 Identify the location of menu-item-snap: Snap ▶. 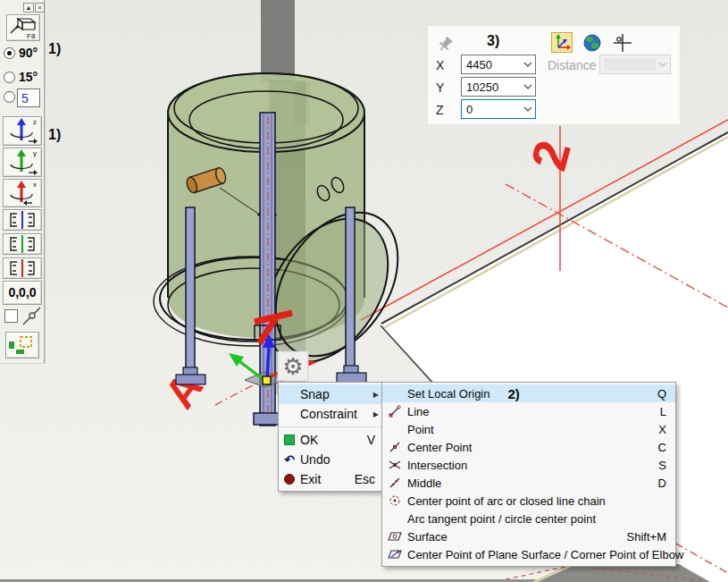
(331, 394).